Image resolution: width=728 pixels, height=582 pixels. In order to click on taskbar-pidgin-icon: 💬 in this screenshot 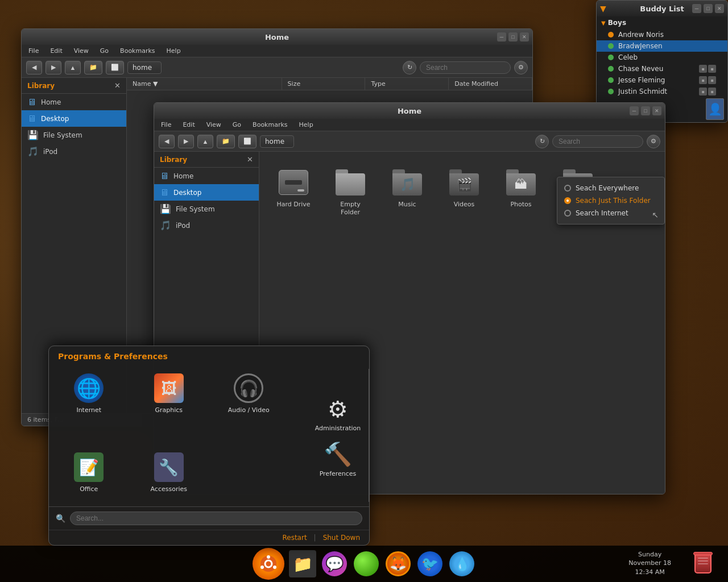, I will do `click(334, 564)`.